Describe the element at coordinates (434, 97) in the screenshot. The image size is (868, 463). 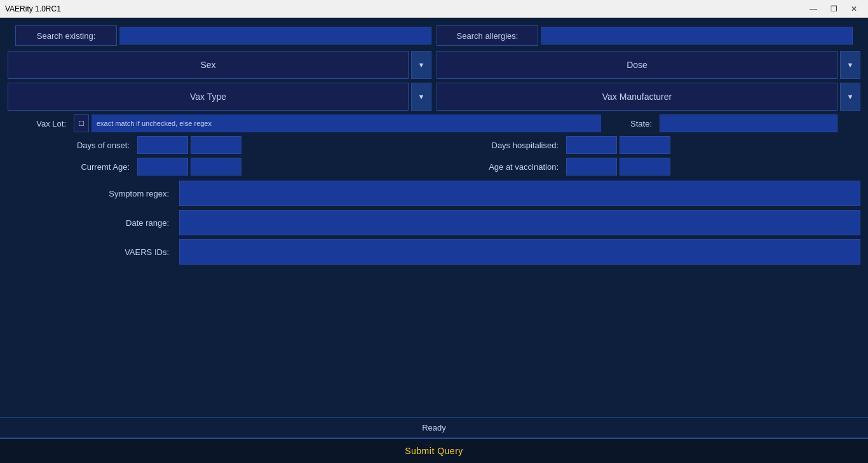
I see `vaxtype-manufacturer-row: Vax Type ▼ Vax Manufacturer ▼` at that location.